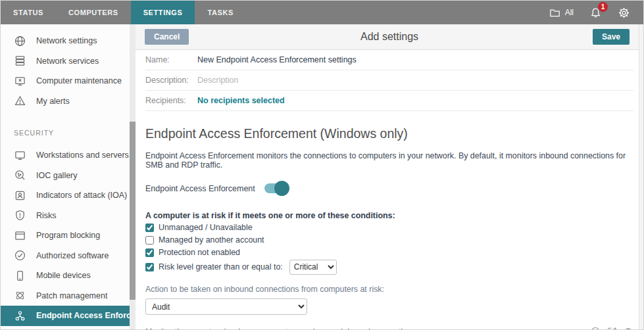 The width and height of the screenshot is (644, 330). I want to click on sidebar-item-workstations-and-servers: Workstations and servers, so click(65, 155).